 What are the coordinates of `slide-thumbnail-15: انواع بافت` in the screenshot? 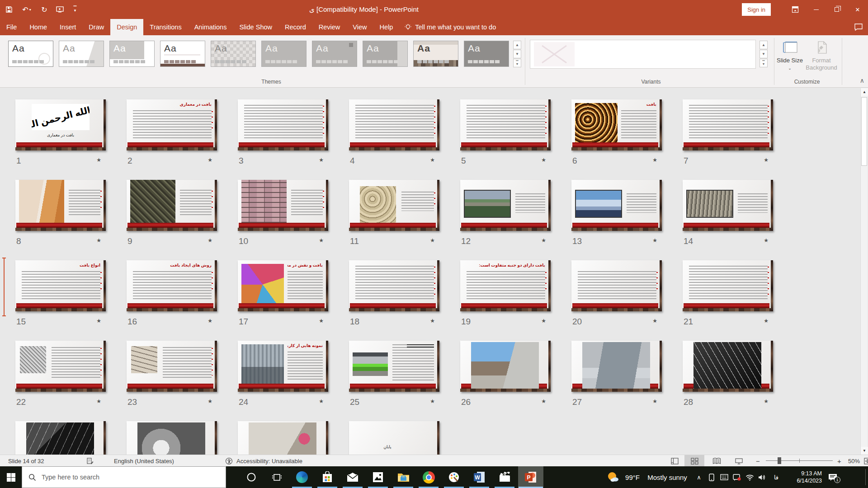 It's located at (61, 286).